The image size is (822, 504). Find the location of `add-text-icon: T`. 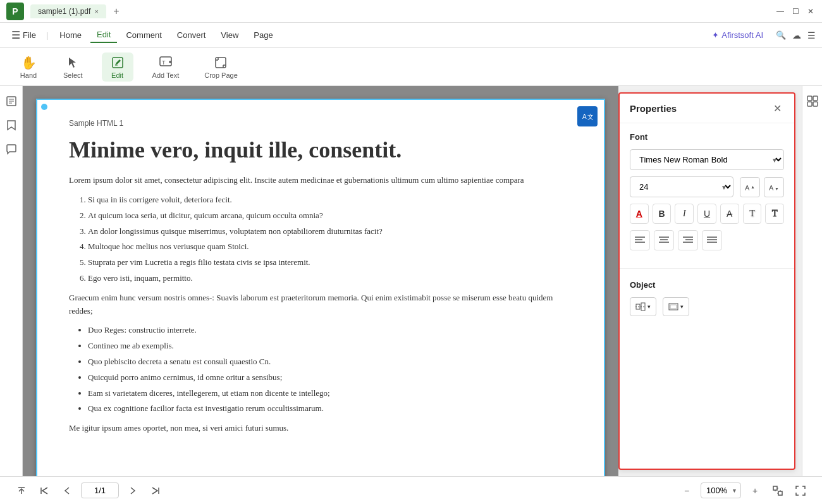

add-text-icon: T is located at coordinates (166, 63).